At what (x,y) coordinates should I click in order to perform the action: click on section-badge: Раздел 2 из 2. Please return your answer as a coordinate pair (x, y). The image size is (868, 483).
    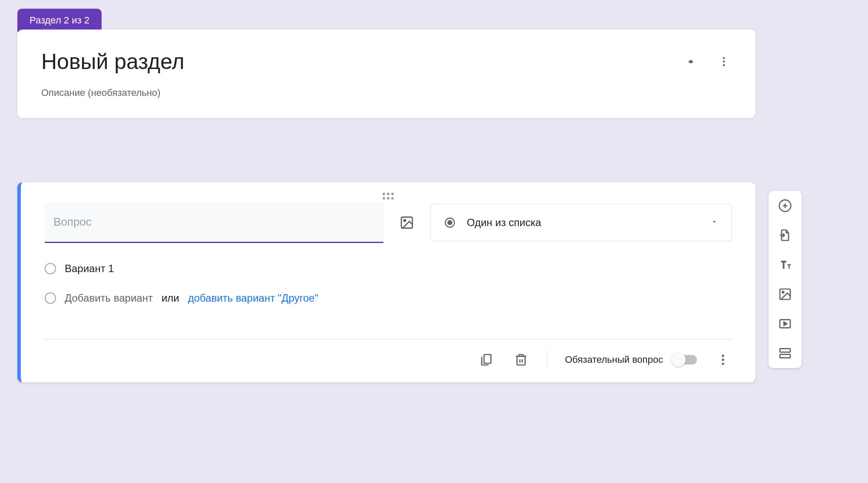
    Looking at the image, I should click on (59, 20).